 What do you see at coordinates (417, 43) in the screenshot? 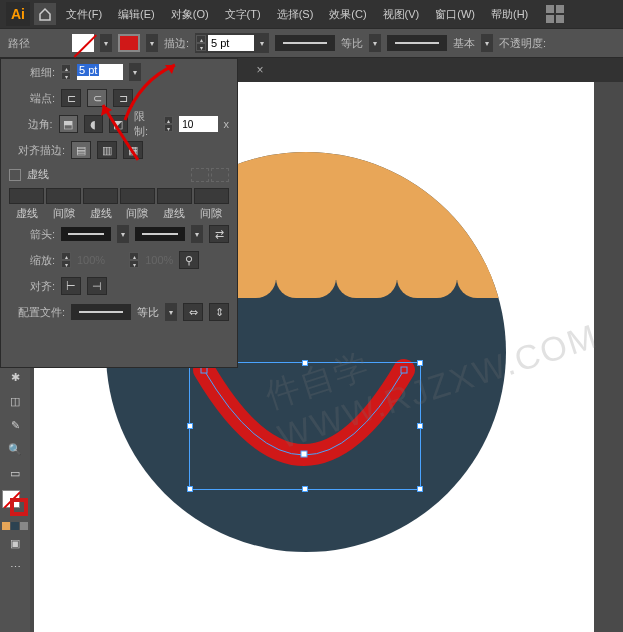
I see `brush-preview` at bounding box center [417, 43].